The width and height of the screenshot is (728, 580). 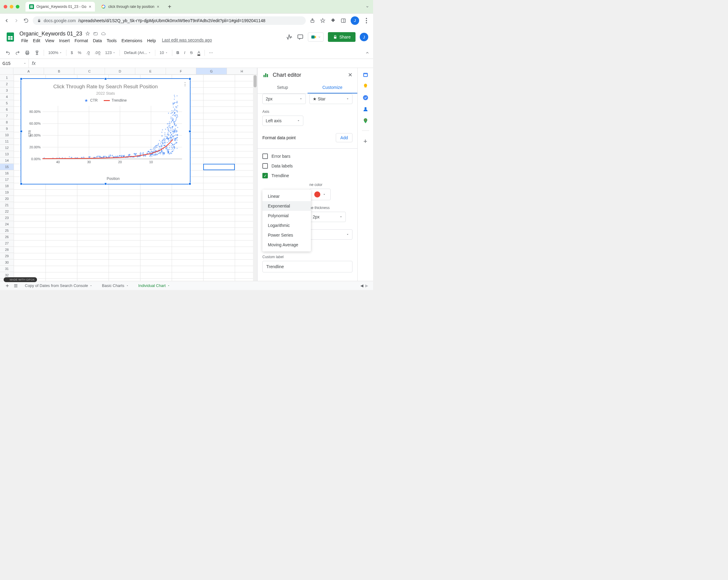 I want to click on close-window-icon, so click(x=5, y=7).